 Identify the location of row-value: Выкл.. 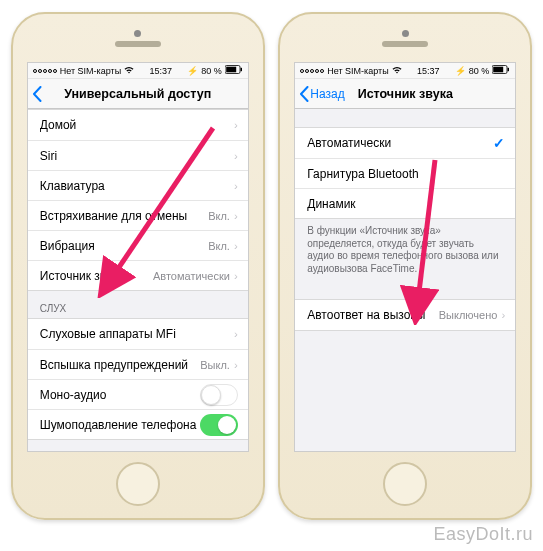
(215, 365).